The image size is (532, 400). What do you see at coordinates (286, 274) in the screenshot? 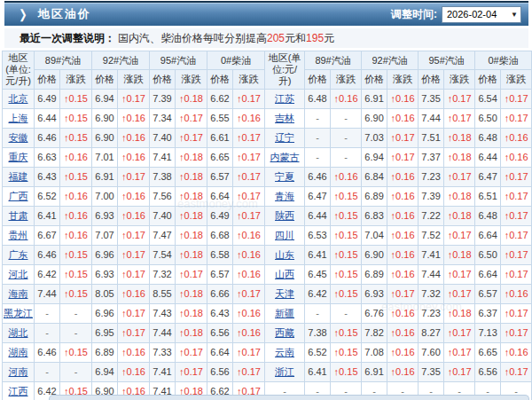
I see `region-cell: 山西` at bounding box center [286, 274].